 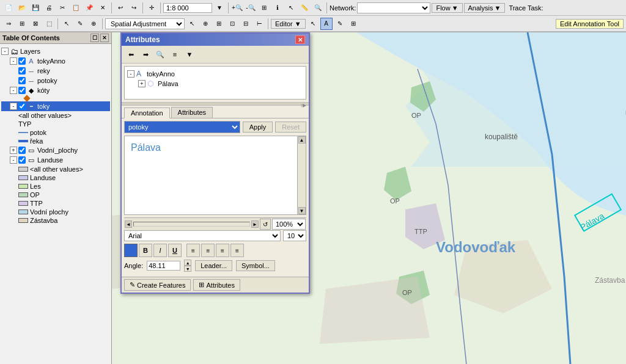 I want to click on refresh-button: ↺, so click(x=265, y=224).